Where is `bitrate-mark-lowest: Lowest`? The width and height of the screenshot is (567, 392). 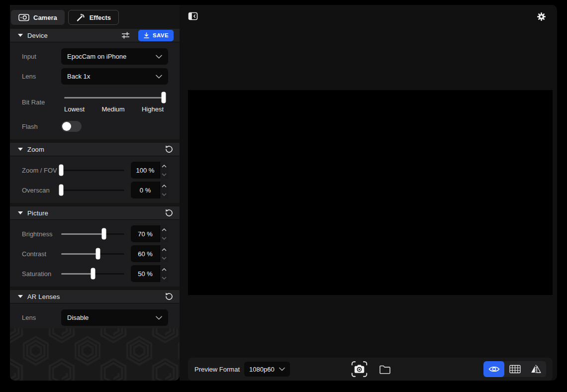 bitrate-mark-lowest: Lowest is located at coordinates (75, 109).